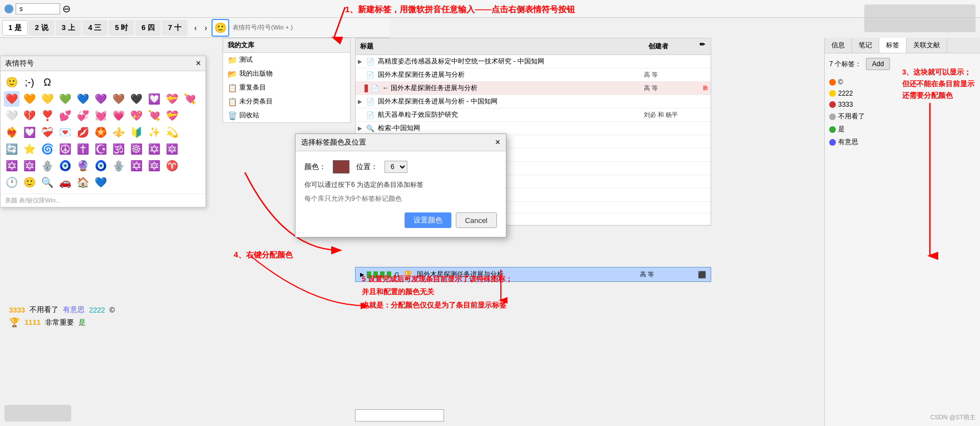 This screenshot has height=426, width=980. I want to click on tab-3: 3 上, so click(68, 28).